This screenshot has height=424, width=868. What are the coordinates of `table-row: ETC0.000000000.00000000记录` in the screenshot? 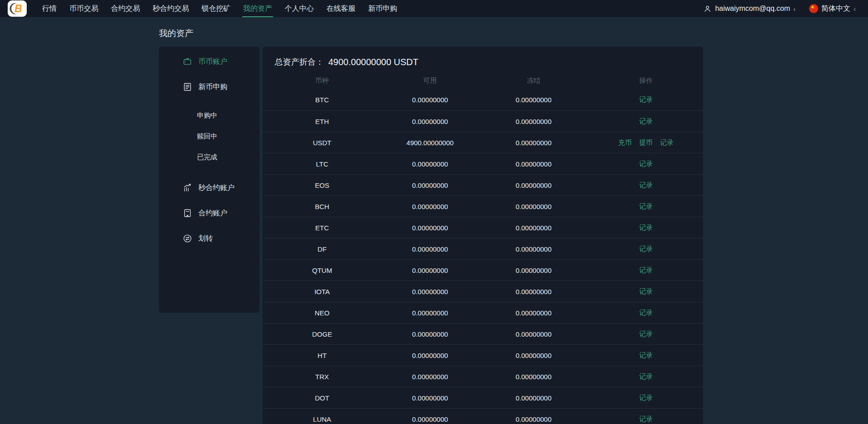 It's located at (483, 227).